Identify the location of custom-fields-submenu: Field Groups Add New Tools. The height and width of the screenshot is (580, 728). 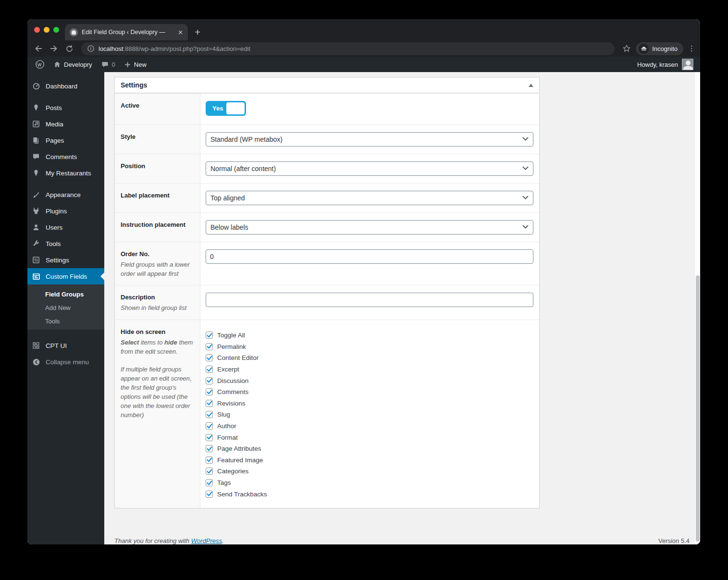
(66, 307).